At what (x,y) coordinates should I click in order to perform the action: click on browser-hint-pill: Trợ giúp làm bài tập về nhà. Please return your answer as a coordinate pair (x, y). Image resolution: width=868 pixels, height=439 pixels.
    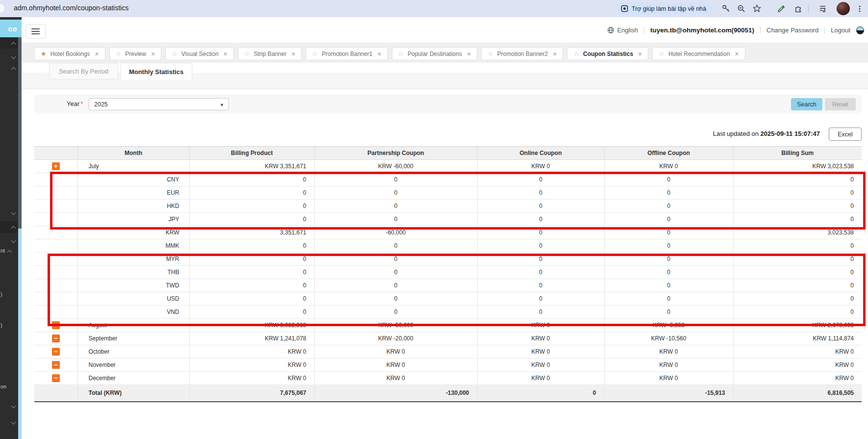
    Looking at the image, I should click on (664, 9).